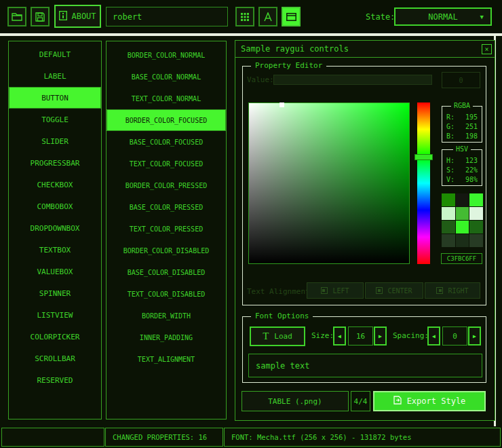 The image size is (502, 448). What do you see at coordinates (423, 157) in the screenshot?
I see `hue-bar-cursor` at bounding box center [423, 157].